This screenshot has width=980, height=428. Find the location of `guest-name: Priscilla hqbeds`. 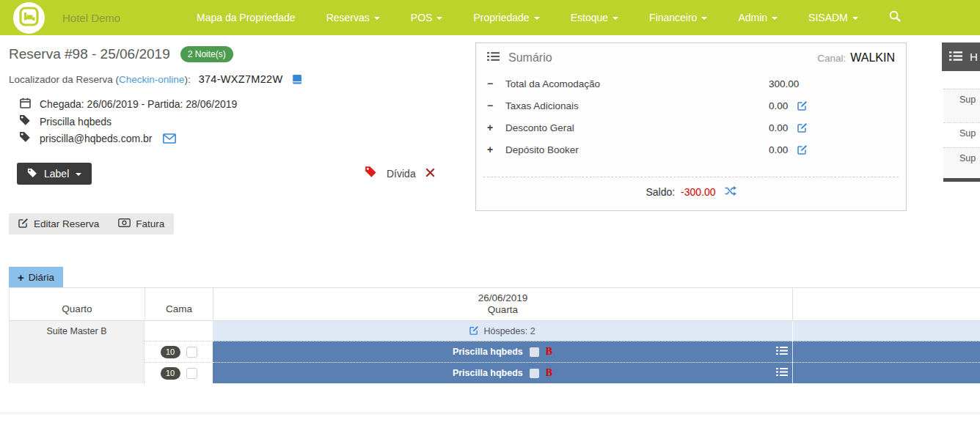

guest-name: Priscilla hqbeds is located at coordinates (76, 122).